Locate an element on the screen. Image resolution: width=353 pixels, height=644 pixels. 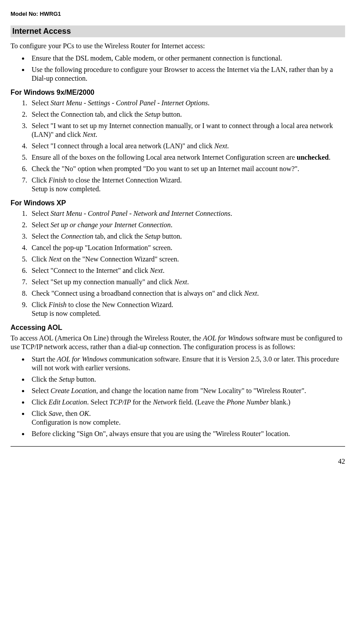
win9x-steps: Select Start Menu - Settings - Control P… is located at coordinates (178, 146).